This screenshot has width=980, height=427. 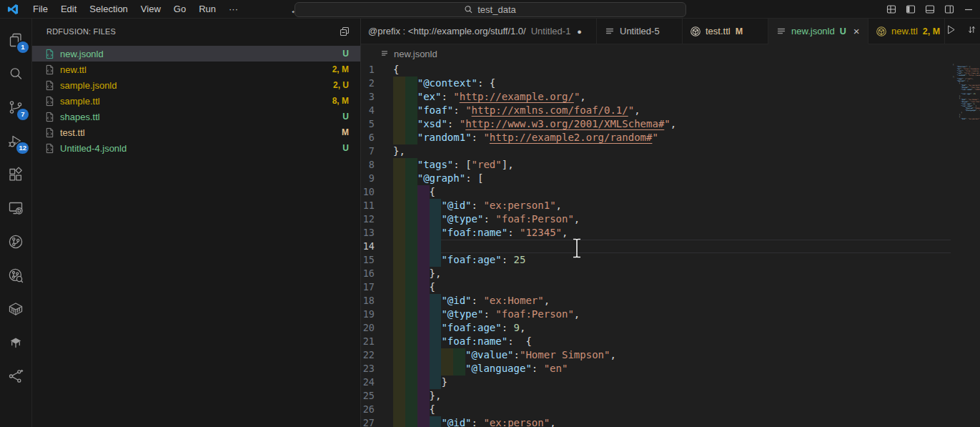 What do you see at coordinates (656, 342) in the screenshot?
I see `code-line-21: 21"foaf:name": {` at bounding box center [656, 342].